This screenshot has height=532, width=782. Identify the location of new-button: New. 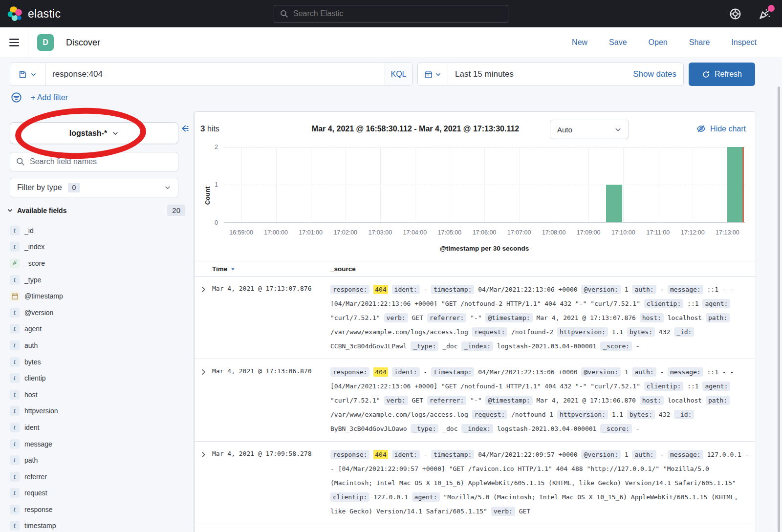
(580, 43).